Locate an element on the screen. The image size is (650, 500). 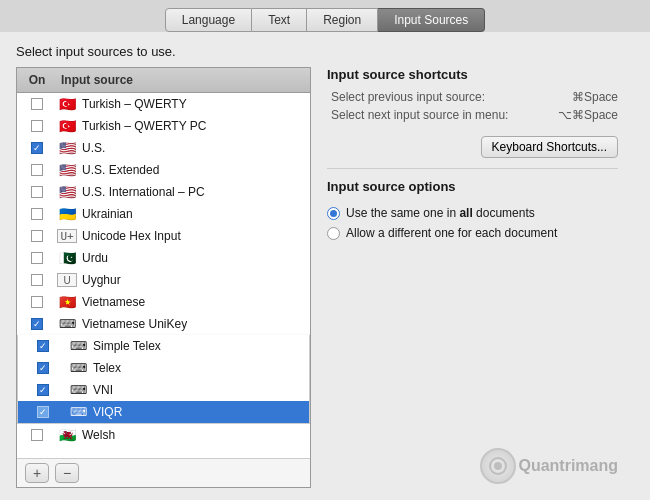
radio-same-all is located at coordinates (334, 214).